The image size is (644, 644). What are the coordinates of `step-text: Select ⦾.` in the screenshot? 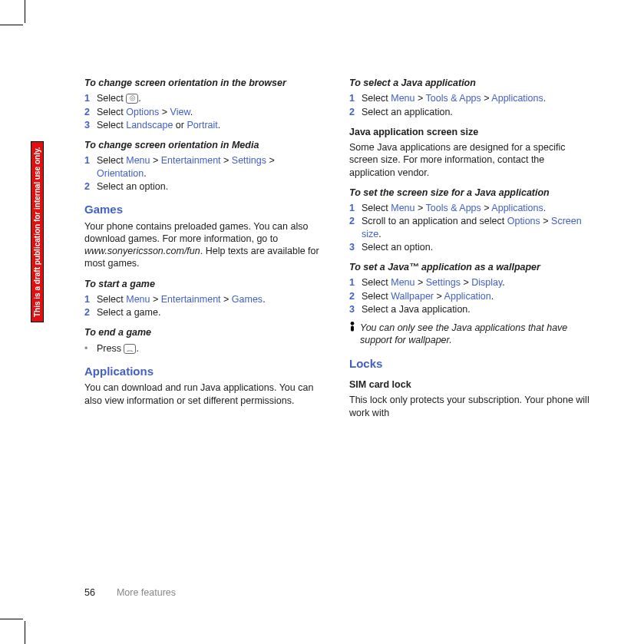 It's located at (212, 98).